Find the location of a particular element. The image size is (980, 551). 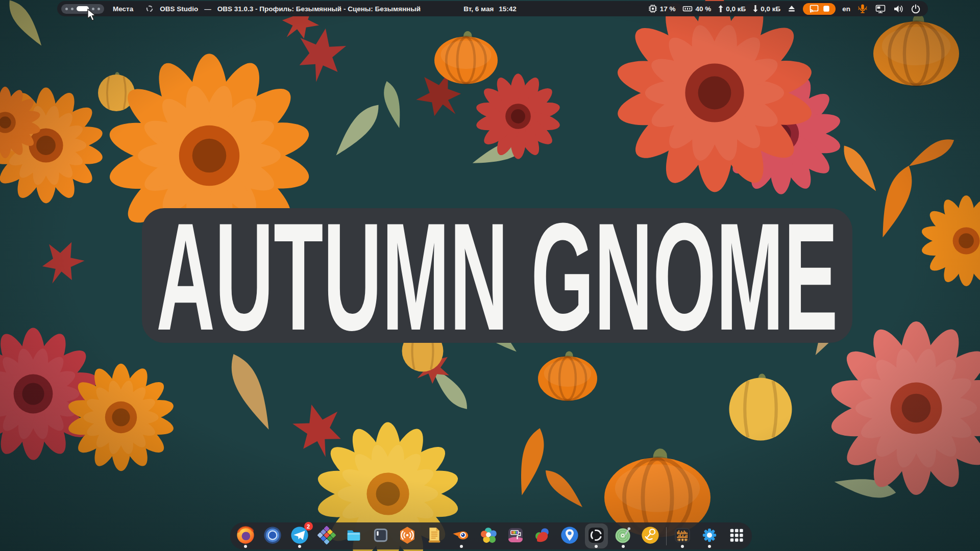

net-up-indicator: 0,0 кБ is located at coordinates (732, 9).